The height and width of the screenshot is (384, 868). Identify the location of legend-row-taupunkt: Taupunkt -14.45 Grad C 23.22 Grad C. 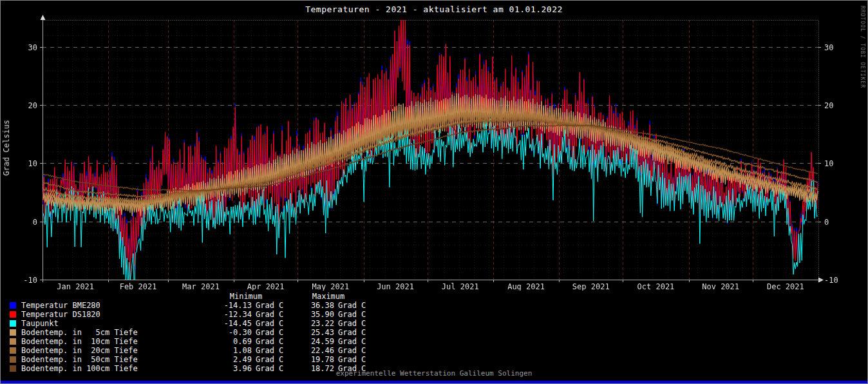
(189, 323).